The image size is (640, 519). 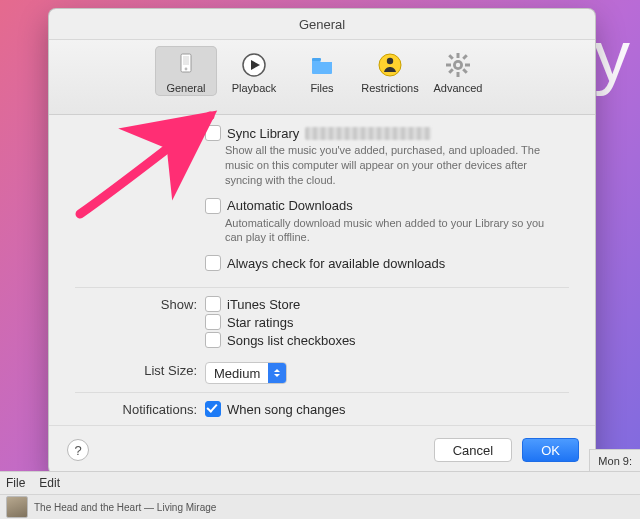 What do you see at coordinates (186, 71) in the screenshot?
I see `tab-general: General` at bounding box center [186, 71].